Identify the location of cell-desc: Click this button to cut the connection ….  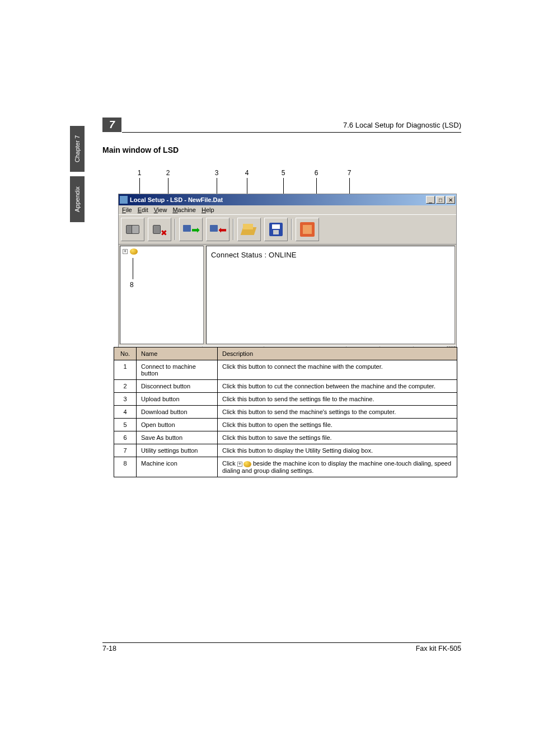
(338, 386).